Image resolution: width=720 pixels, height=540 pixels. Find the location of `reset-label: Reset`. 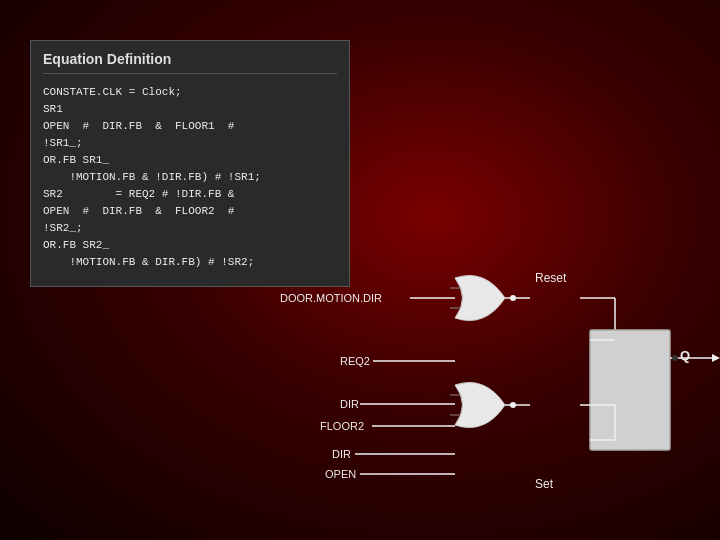

reset-label: Reset is located at coordinates (551, 278).